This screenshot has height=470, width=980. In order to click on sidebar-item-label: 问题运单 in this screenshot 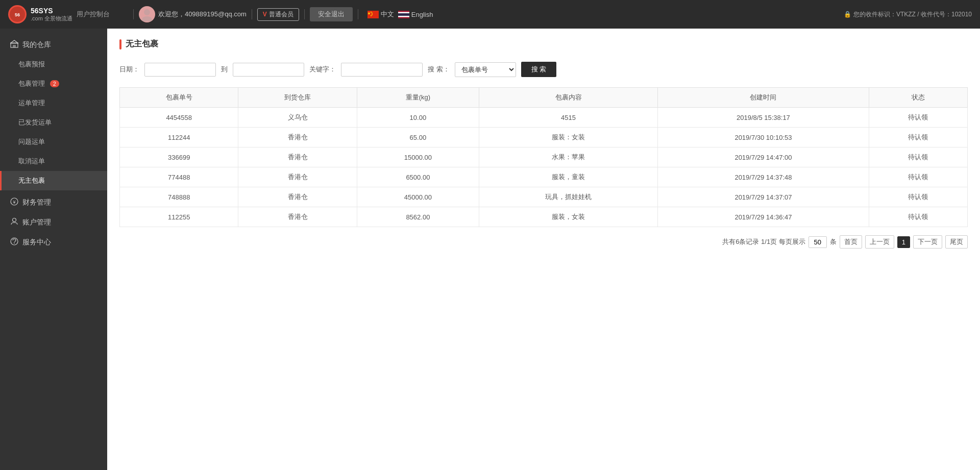, I will do `click(32, 142)`.